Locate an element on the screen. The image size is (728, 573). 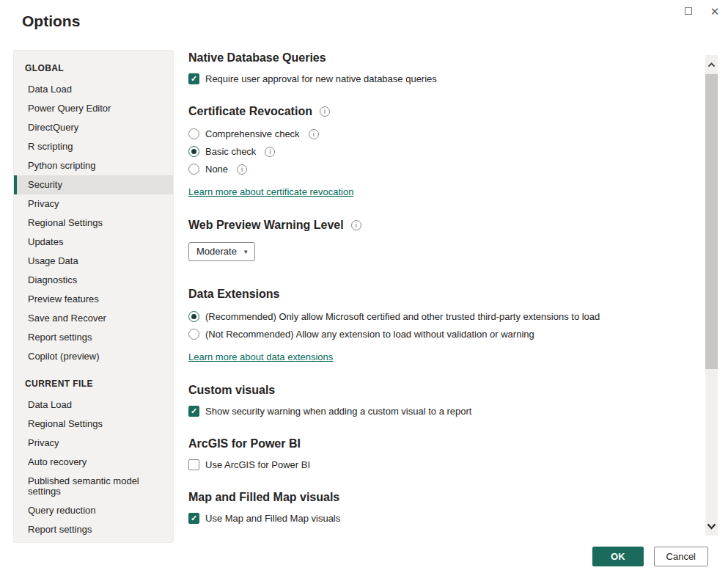
sidebar-item-current-regional-settings: Regional Settings is located at coordinates (94, 424).